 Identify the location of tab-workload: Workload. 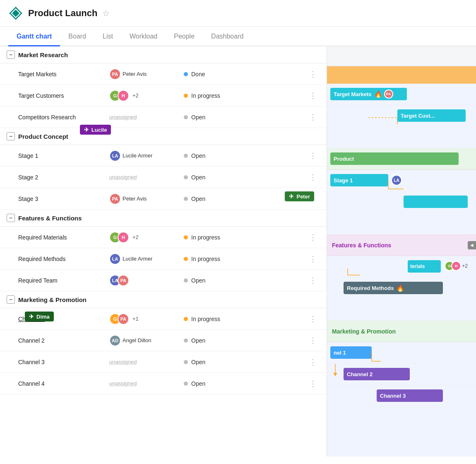
(143, 36).